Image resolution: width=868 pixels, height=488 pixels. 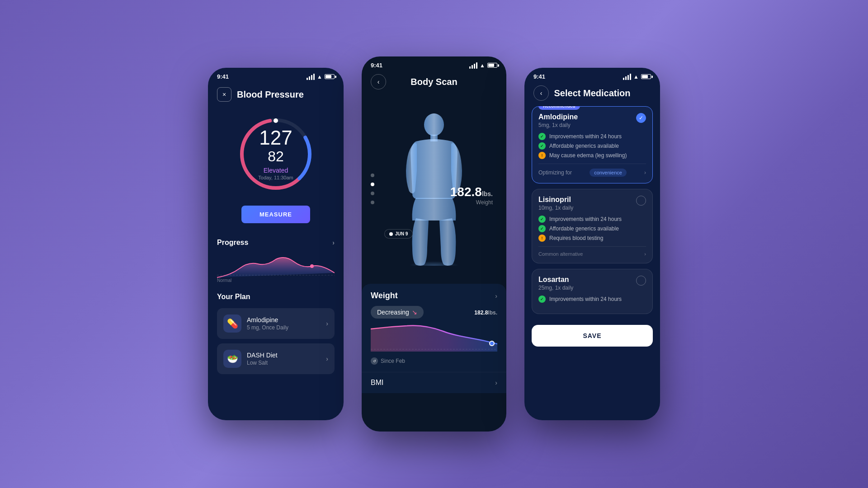 What do you see at coordinates (232, 243) in the screenshot?
I see `progress-label: Progress` at bounding box center [232, 243].